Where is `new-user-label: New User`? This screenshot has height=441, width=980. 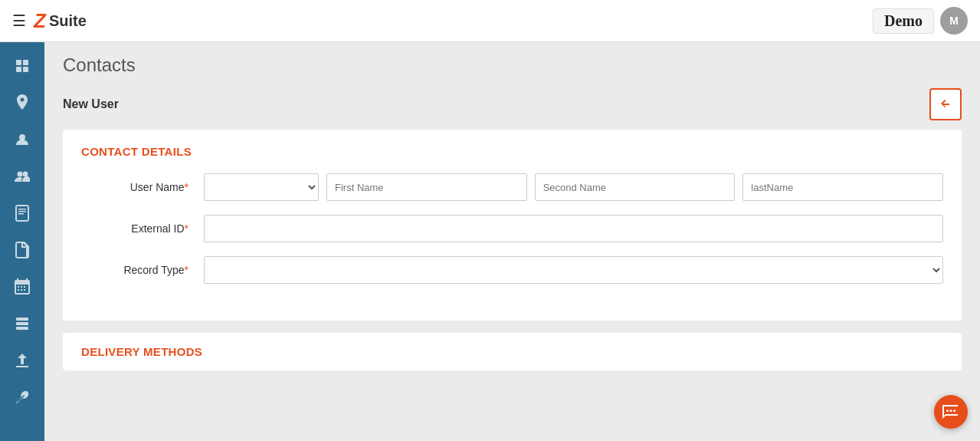
new-user-label: New User is located at coordinates (90, 104).